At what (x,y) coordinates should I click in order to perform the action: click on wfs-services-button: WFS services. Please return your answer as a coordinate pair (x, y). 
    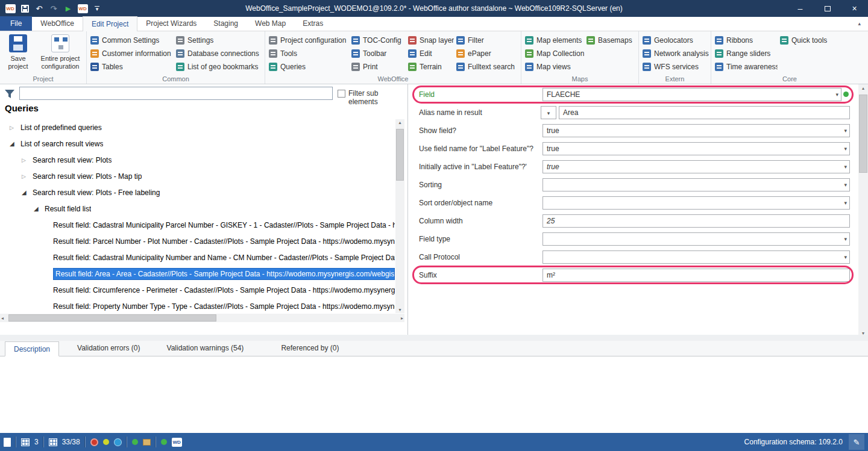
    Looking at the image, I should click on (676, 67).